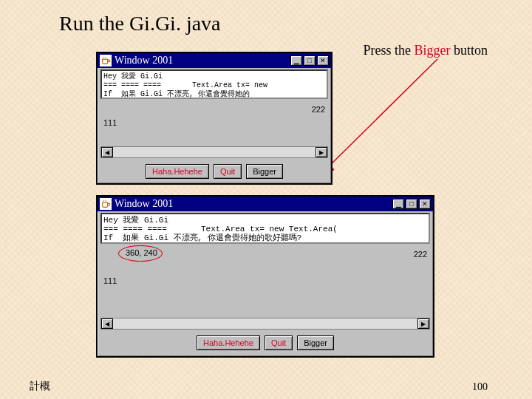 Image resolution: width=532 pixels, height=399 pixels. I want to click on slide-title: Run the Gi.Gi. java, so click(140, 24).